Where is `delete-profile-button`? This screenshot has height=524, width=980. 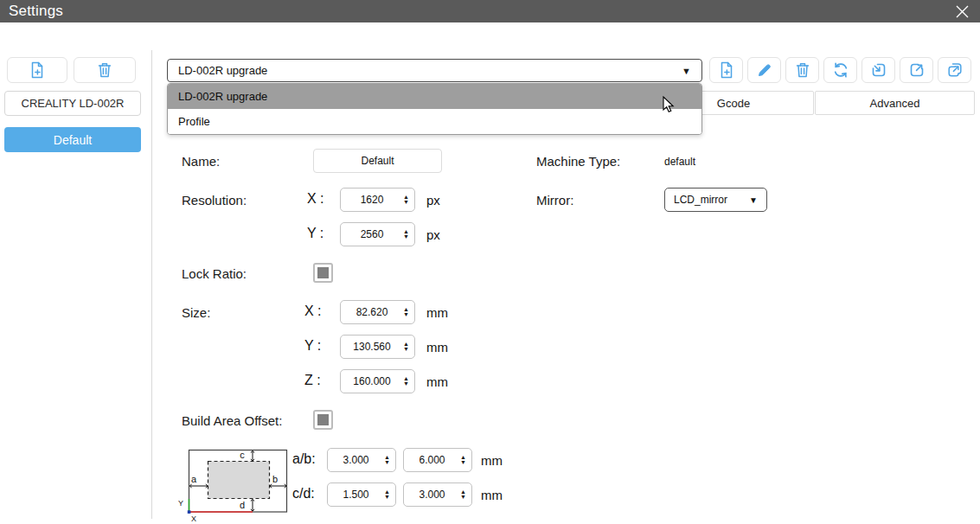 delete-profile-button is located at coordinates (803, 70).